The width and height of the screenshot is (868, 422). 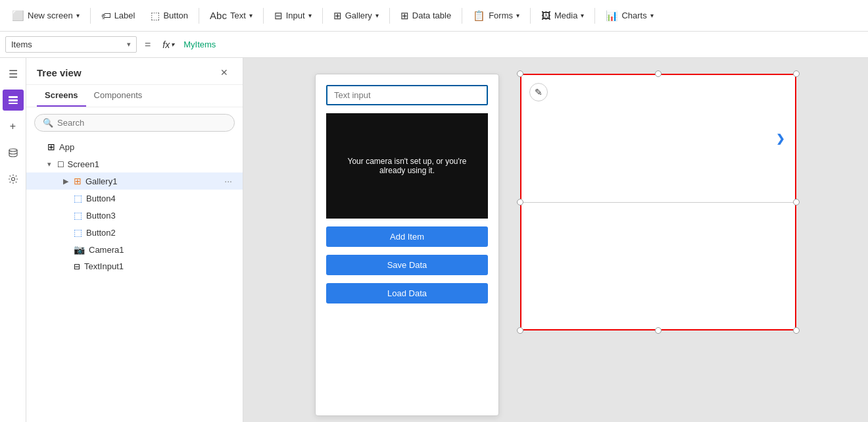 I want to click on media-icon: 🖼, so click(x=546, y=16).